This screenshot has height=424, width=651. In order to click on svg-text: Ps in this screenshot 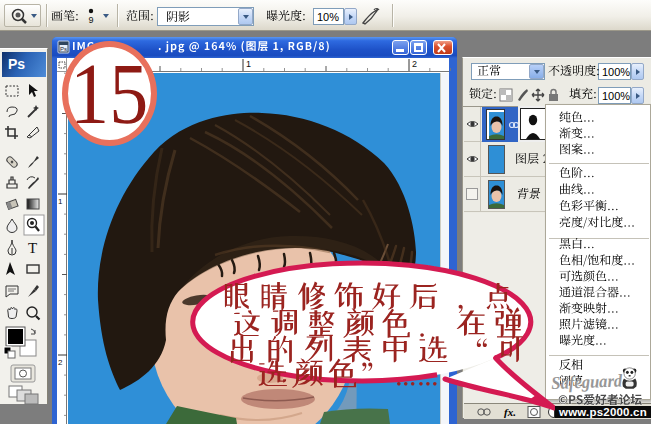, I will do `click(64, 49)`.